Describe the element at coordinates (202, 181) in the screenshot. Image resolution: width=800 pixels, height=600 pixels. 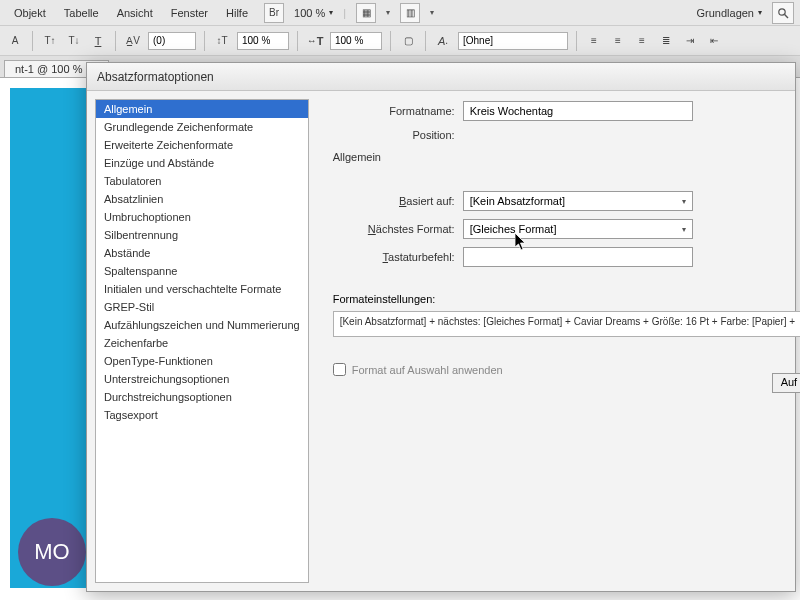
I see `sidebar-item-tabulatoren: Tabulatoren` at that location.